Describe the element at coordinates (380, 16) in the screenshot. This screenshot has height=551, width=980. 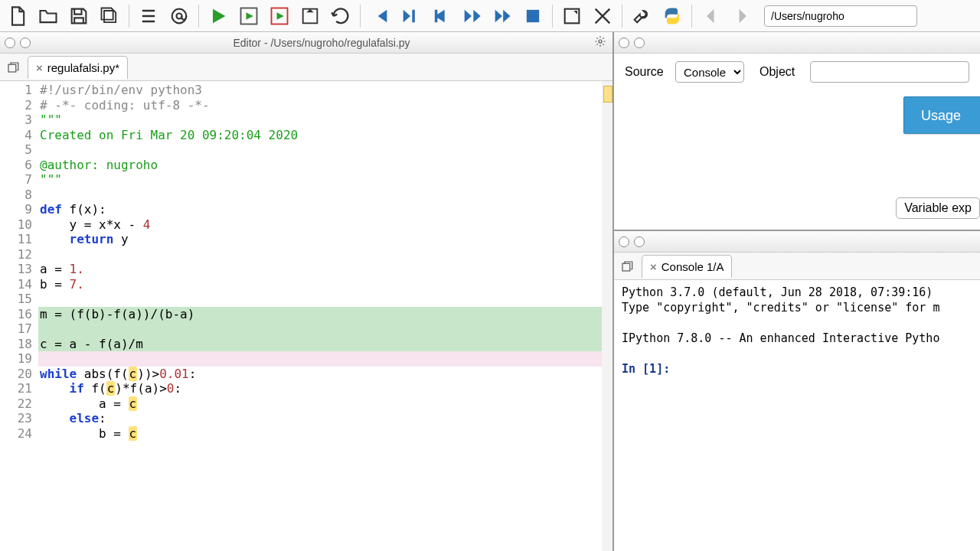
I see `skip-first-icon` at that location.